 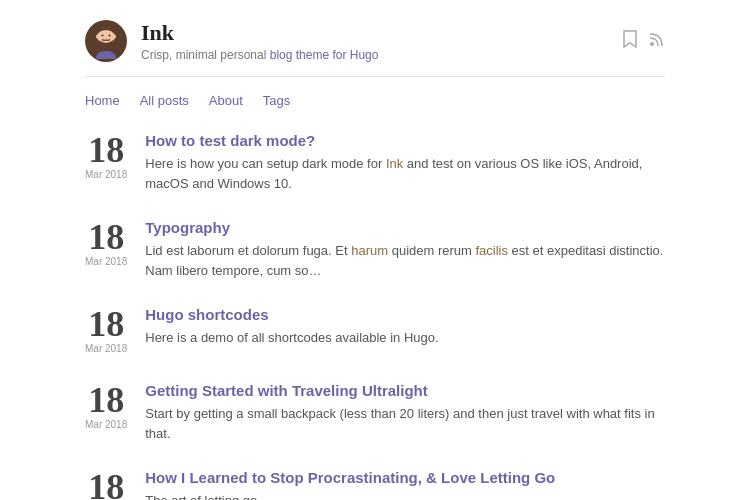 What do you see at coordinates (230, 140) in the screenshot?
I see `post-title-link: How to test dark mode?` at bounding box center [230, 140].